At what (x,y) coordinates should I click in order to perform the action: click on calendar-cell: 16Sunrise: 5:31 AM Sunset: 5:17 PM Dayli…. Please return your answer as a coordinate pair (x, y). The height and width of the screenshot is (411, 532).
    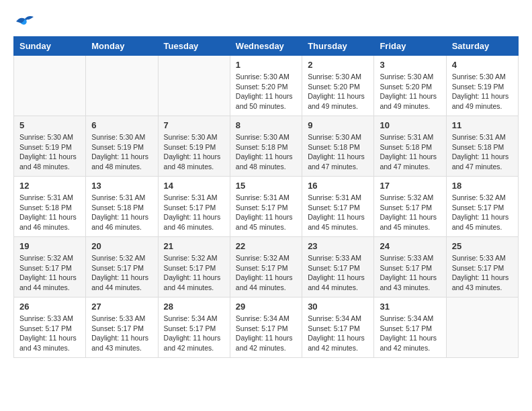
    Looking at the image, I should click on (339, 207).